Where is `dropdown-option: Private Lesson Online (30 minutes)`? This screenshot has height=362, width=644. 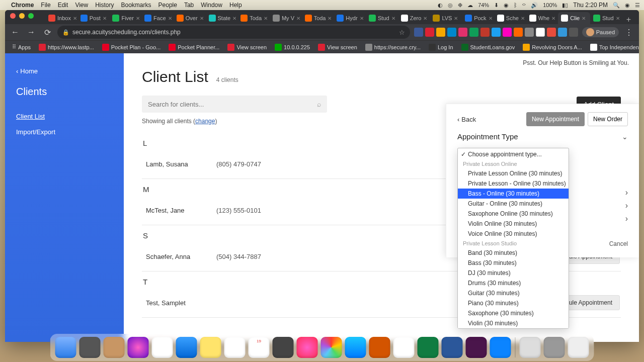
dropdown-option: Private Lesson Online (30 minutes) is located at coordinates (513, 173).